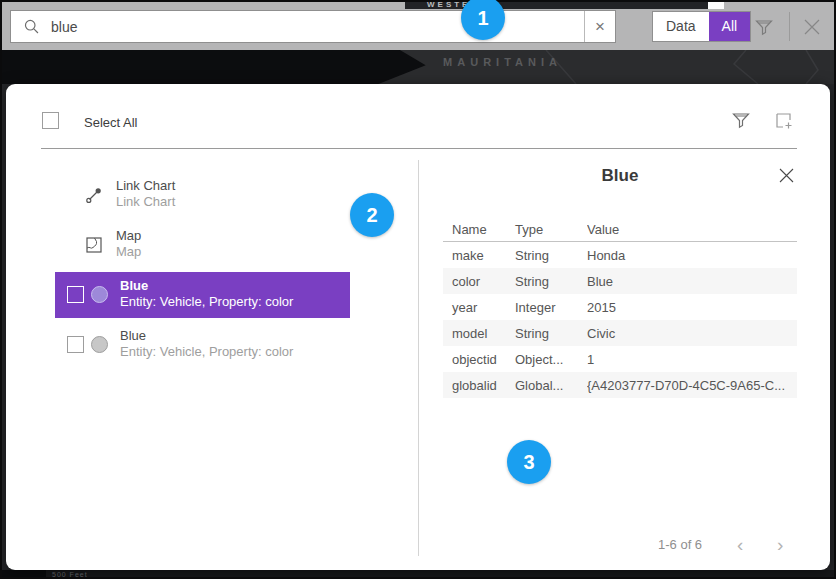  What do you see at coordinates (502, 62) in the screenshot?
I see `map-label-mauritania: MAURITANIA` at bounding box center [502, 62].